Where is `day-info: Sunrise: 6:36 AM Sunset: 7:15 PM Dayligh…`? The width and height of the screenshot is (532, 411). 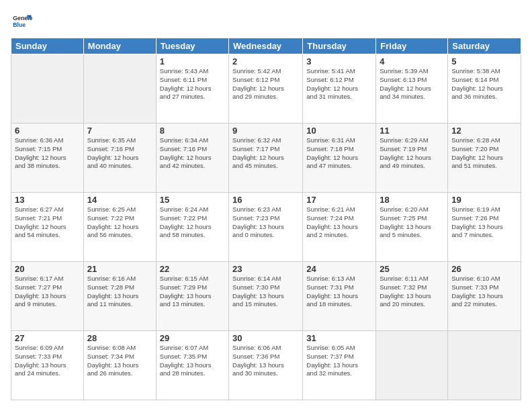 day-info: Sunrise: 6:36 AM Sunset: 7:15 PM Dayligh… is located at coordinates (47, 153).